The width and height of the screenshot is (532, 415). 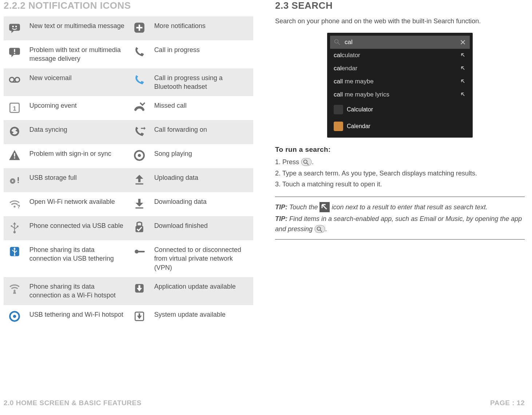 I want to click on call-in-progress-icon, so click(x=139, y=52).